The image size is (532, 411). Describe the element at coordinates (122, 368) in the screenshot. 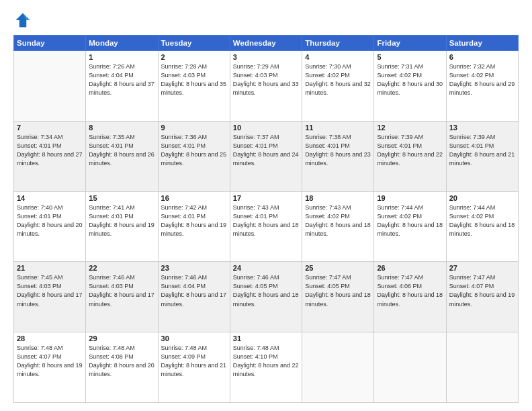

I see `calendar-cell: 29 Sunrise: 7:48 AMSunset: 4:08 PMDaylig…` at that location.